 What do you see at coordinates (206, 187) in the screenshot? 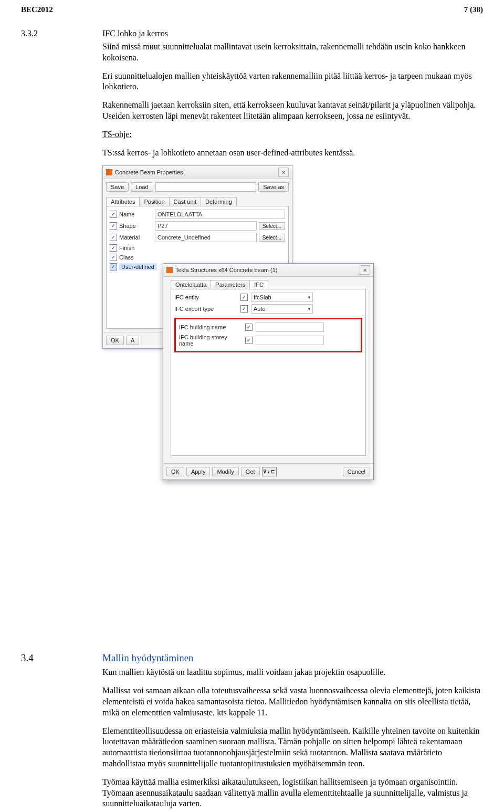
I see `preset-field` at bounding box center [206, 187].